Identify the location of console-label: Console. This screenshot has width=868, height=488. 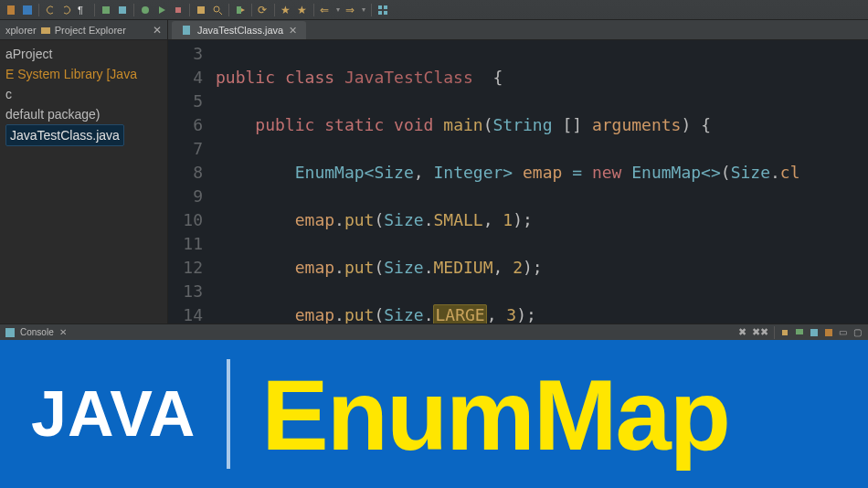
(37, 333).